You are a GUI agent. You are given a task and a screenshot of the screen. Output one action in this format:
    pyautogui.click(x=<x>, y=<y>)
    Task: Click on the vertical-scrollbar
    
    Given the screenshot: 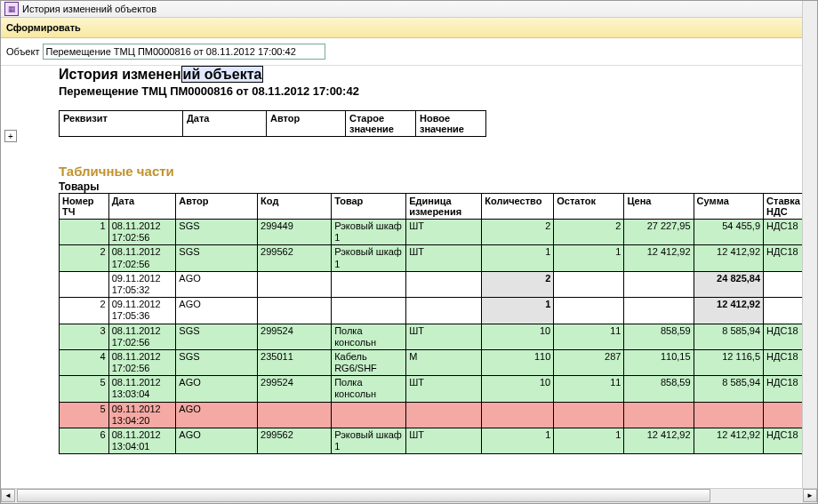 What is the action you would take?
    pyautogui.click(x=809, y=244)
    